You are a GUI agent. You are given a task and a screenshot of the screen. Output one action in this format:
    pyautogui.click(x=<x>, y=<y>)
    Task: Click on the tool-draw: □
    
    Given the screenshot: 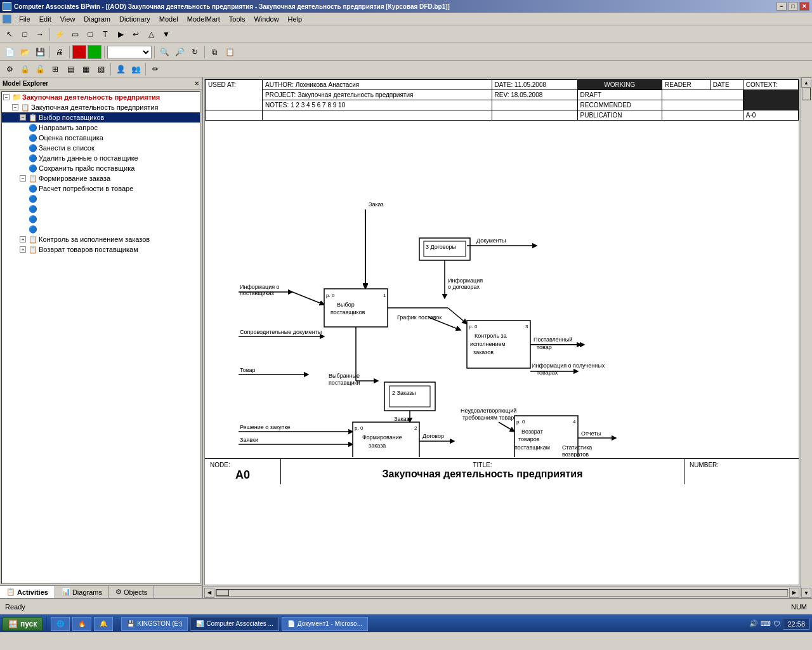 What is the action you would take?
    pyautogui.click(x=25, y=34)
    